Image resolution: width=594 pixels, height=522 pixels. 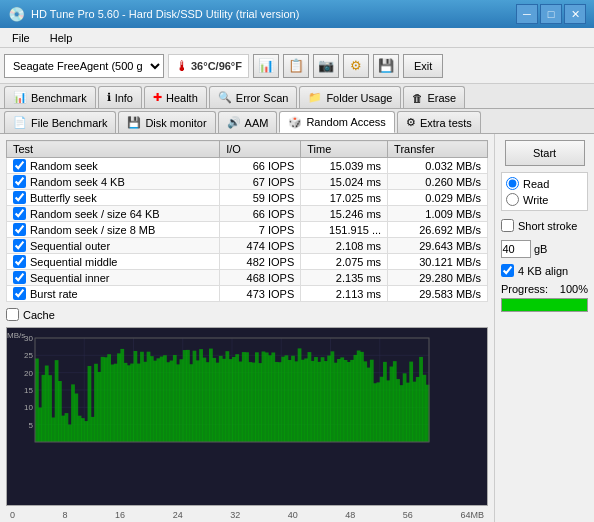 I want to click on tab-health: ✚ Health, so click(x=176, y=97).